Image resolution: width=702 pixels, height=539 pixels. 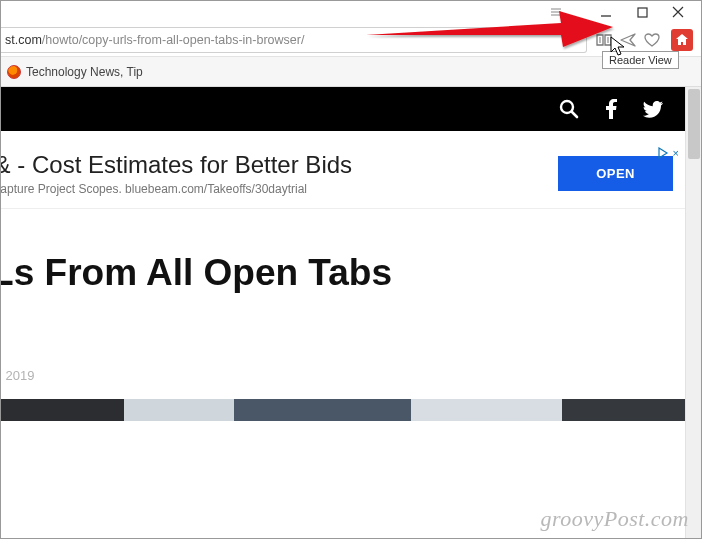 What do you see at coordinates (604, 40) in the screenshot?
I see `reader-view-icon` at bounding box center [604, 40].